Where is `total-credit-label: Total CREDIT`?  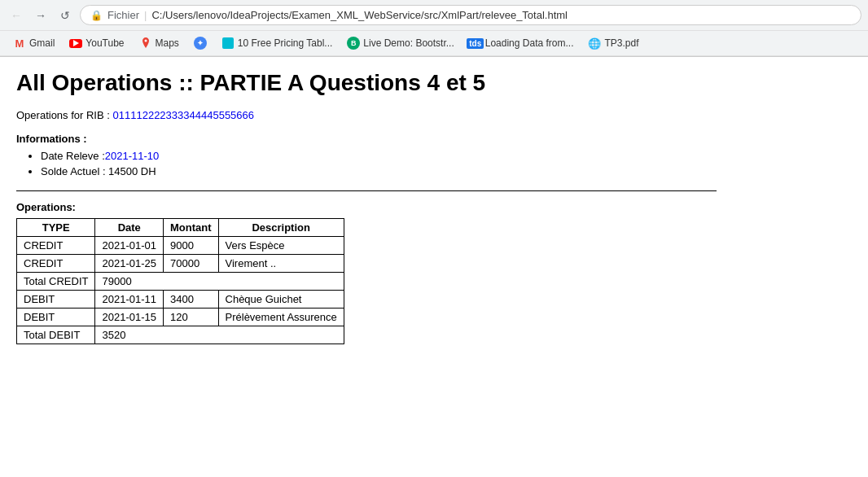 total-credit-label: Total CREDIT is located at coordinates (56, 282).